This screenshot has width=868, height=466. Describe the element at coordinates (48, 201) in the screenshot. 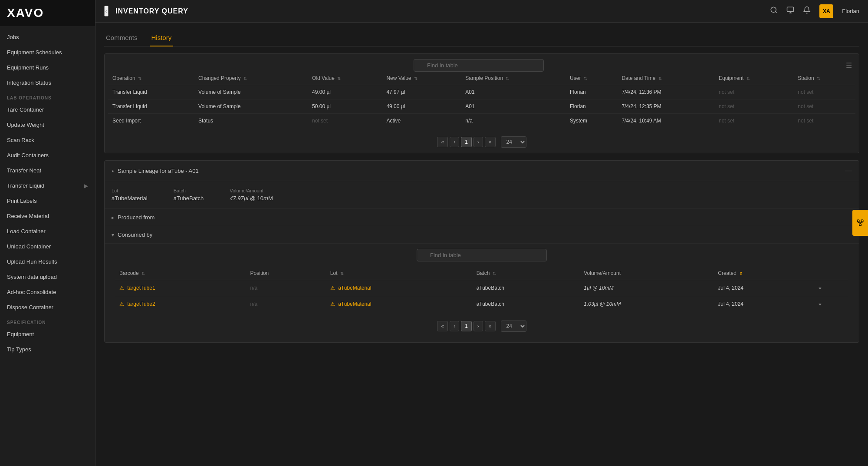

I see `sidebar-item-print-labels: Print Labels` at that location.